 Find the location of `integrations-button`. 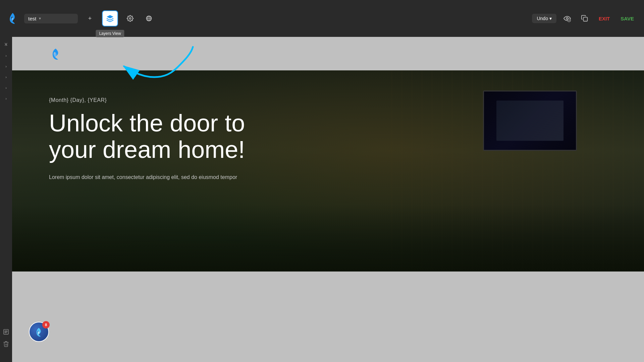

integrations-button is located at coordinates (149, 18).